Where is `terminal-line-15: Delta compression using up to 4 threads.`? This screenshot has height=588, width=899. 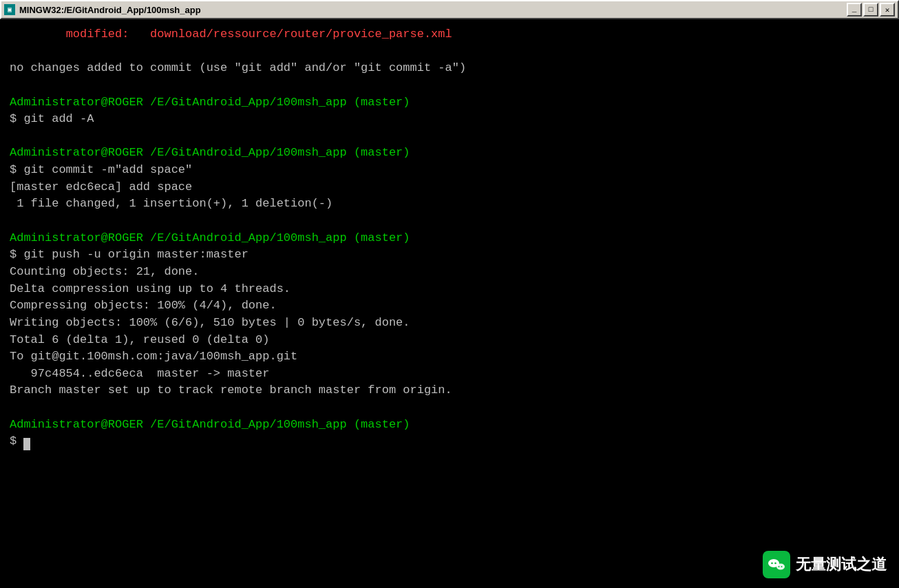 terminal-line-15: Delta compression using up to 4 threads. is located at coordinates (450, 289).